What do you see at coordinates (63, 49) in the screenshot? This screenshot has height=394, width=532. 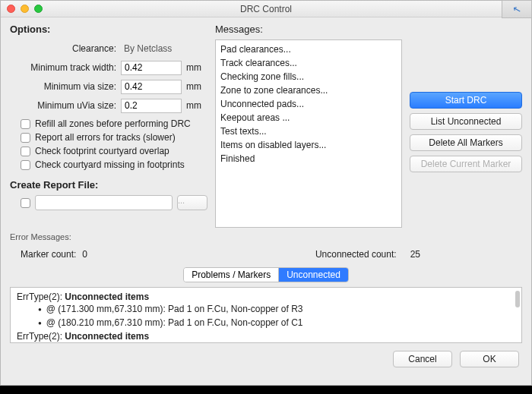 I see `clearance-label: Clearance:` at bounding box center [63, 49].